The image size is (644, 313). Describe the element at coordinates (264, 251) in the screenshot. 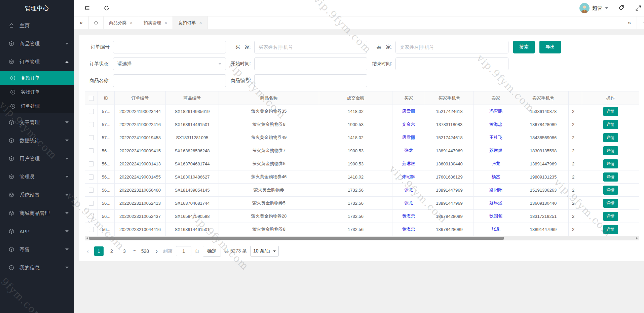

I see `page-size-select: 10 条/页` at that location.